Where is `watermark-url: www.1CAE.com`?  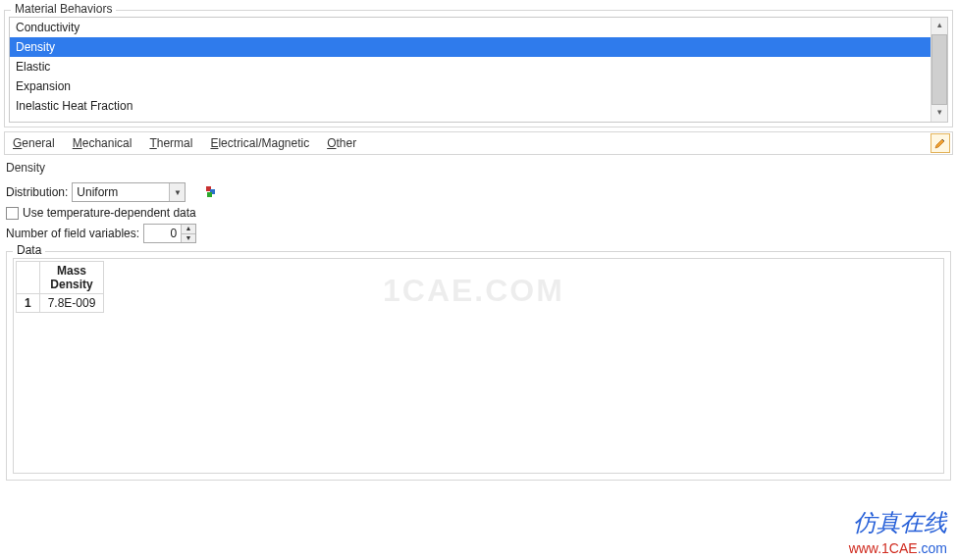
watermark-url: www.1CAE.com is located at coordinates (898, 548).